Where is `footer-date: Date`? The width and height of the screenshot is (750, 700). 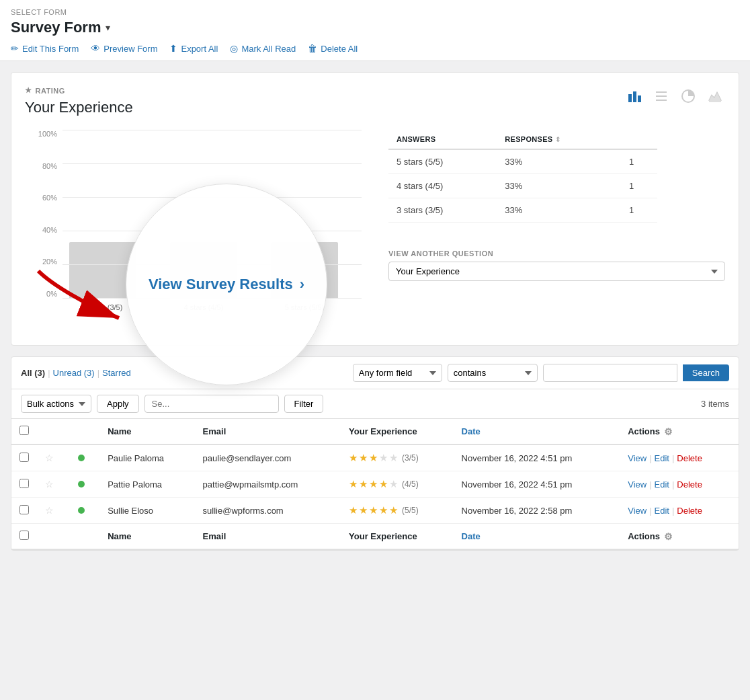
footer-date: Date is located at coordinates (537, 537).